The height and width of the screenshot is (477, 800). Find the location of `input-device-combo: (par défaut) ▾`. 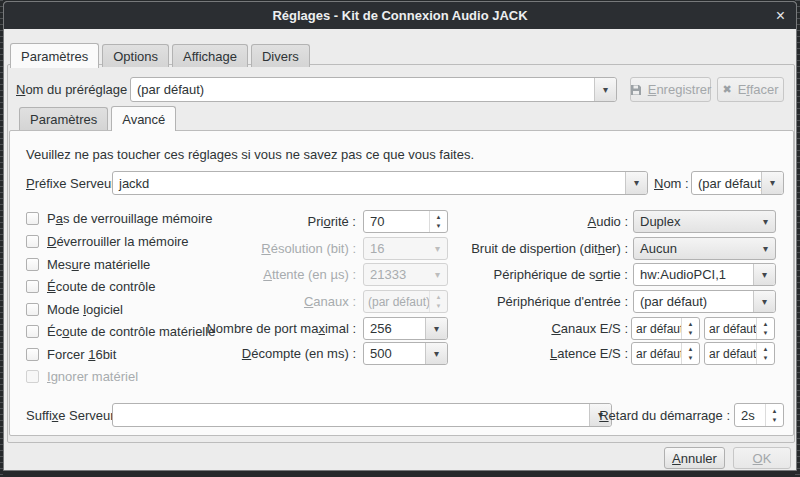

input-device-combo: (par défaut) ▾ is located at coordinates (704, 302).